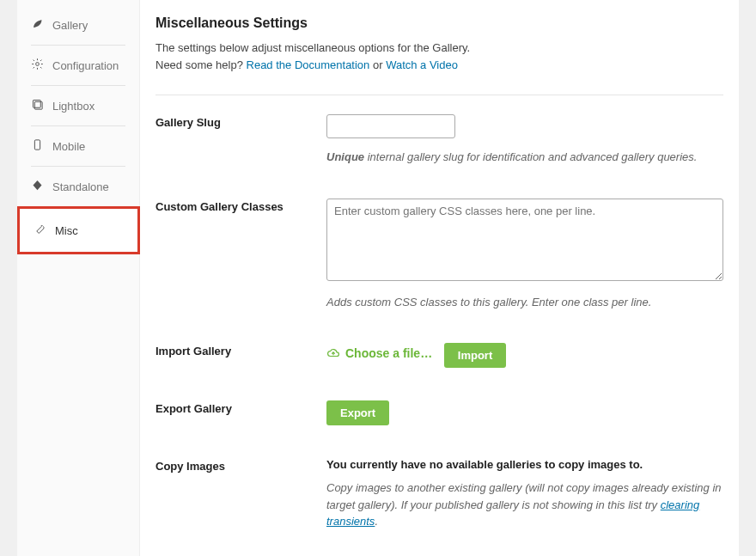 The height and width of the screenshot is (556, 756). What do you see at coordinates (69, 146) in the screenshot?
I see `sidebar-item-label: Mobile` at bounding box center [69, 146].